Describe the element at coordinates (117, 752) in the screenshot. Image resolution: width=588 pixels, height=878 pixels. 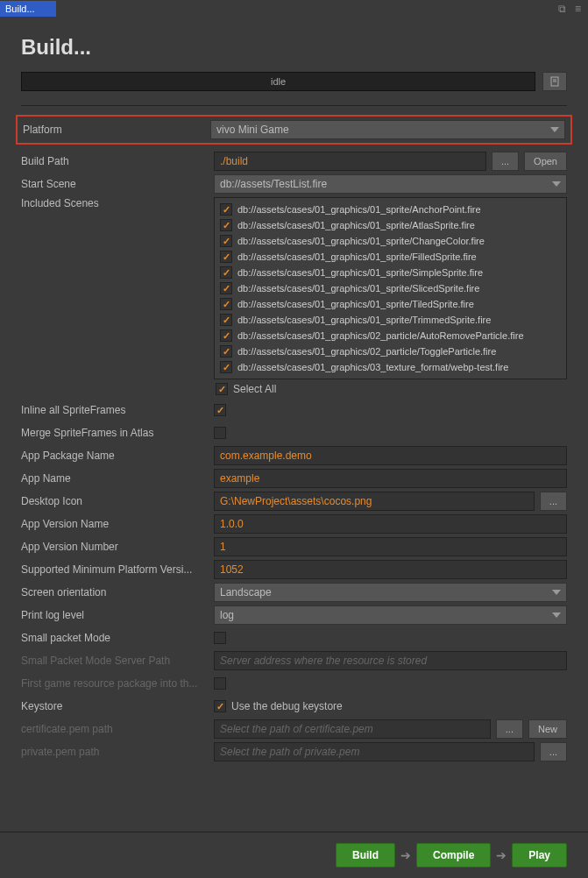
I see `priv-pem-label: private.pem path` at that location.